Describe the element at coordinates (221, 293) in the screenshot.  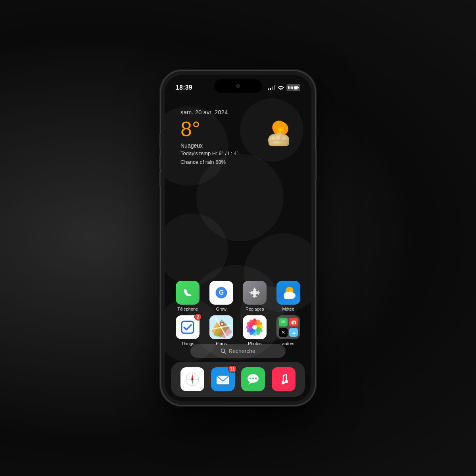
I see `grow-icon: G` at that location.